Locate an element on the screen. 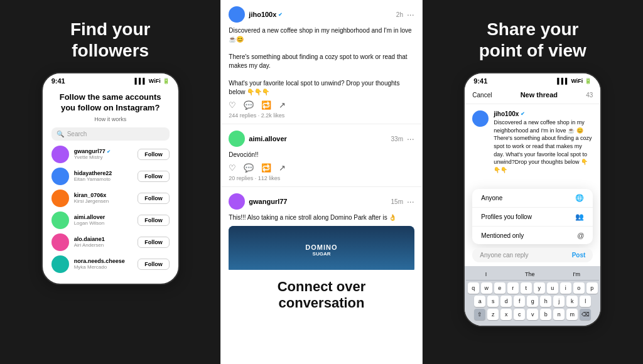 Image resolution: width=643 pixels, height=364 pixels. status-bar-right: 9:41 ▌▌▌ WiFi 🔋 is located at coordinates (532, 80).